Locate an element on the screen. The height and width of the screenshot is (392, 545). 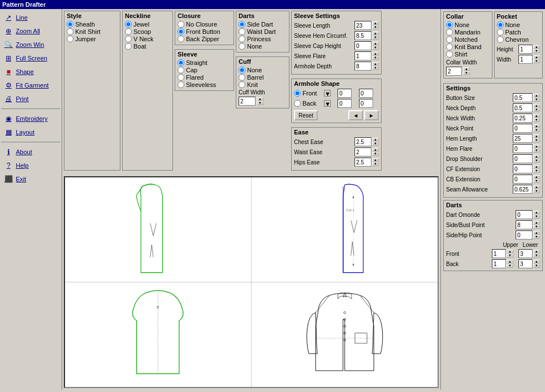
darts-waist: Waist Dart is located at coordinates (262, 32).